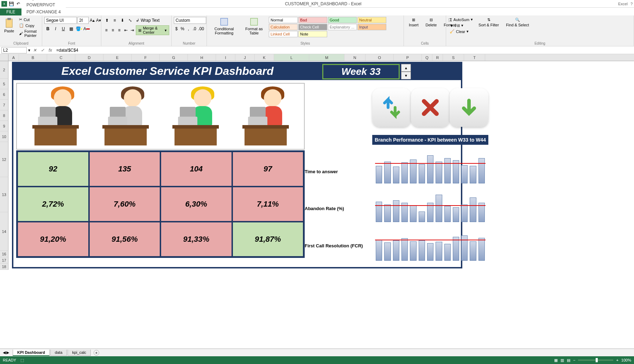 Image resolution: width=634 pixels, height=364 pixels. Describe the element at coordinates (43, 50) in the screenshot. I see `enter-formula-icon: ✓` at that location.